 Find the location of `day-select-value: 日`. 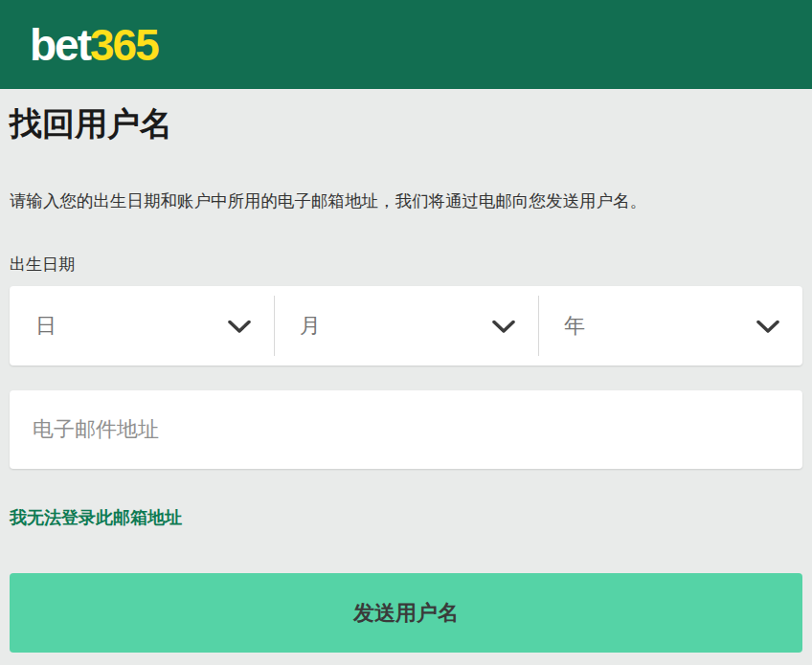

day-select-value: 日 is located at coordinates (46, 326).